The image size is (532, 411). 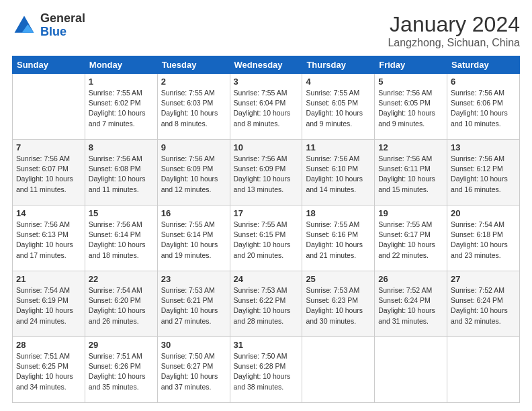 What do you see at coordinates (193, 148) in the screenshot?
I see `day-number: 9` at bounding box center [193, 148].